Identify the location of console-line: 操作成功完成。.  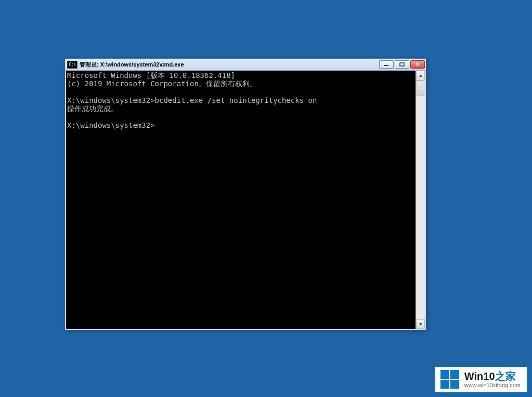
(93, 109).